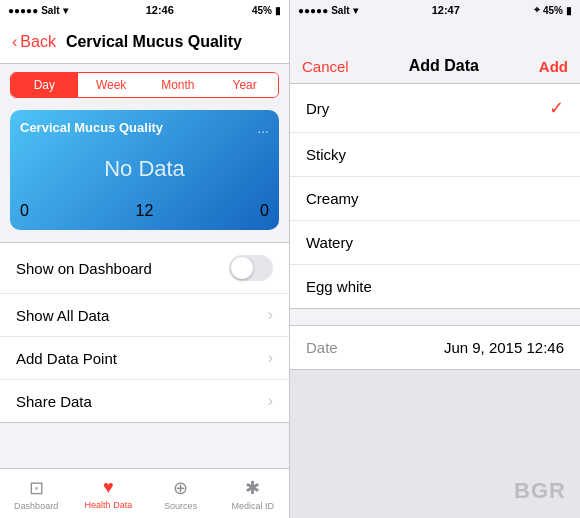  I want to click on sources-icon: ⊕, so click(180, 488).